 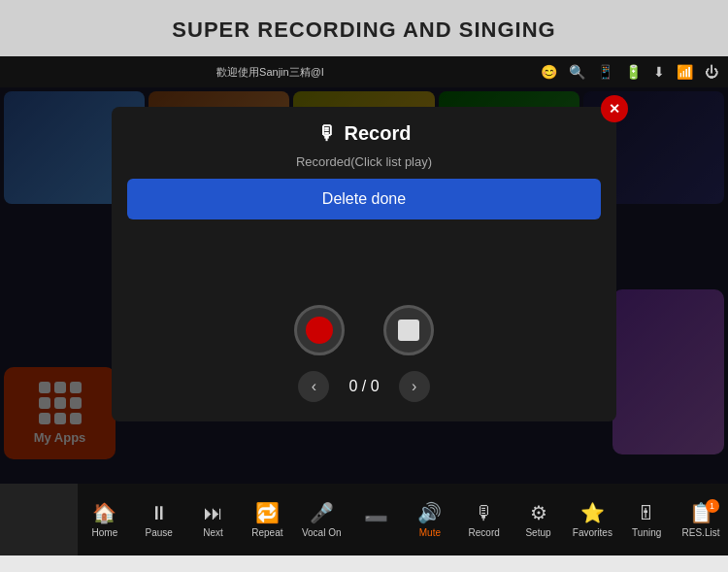 What do you see at coordinates (322, 513) in the screenshot?
I see `vocal-icon: 🎤` at bounding box center [322, 513].